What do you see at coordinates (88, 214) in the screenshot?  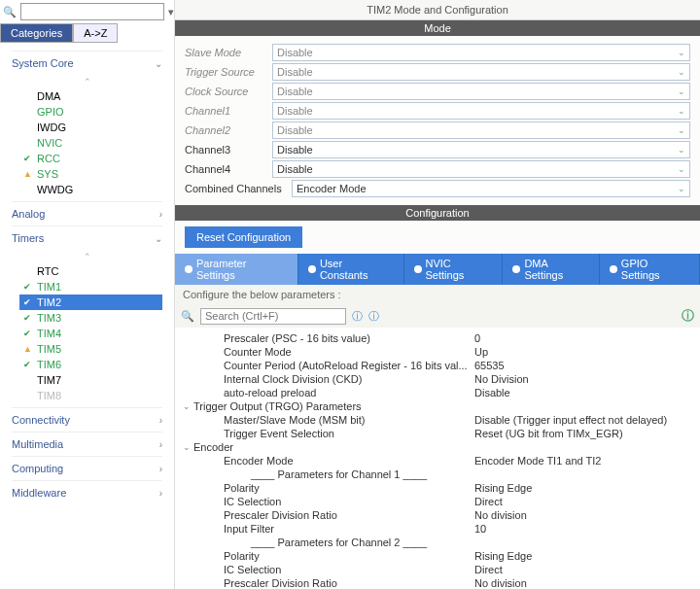 I see `cat-analog: Analog›` at bounding box center [88, 214].